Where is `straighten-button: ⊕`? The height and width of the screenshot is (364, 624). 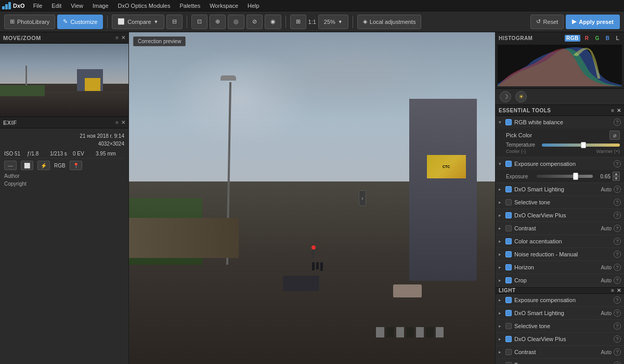 straighten-button: ⊕ is located at coordinates (217, 22).